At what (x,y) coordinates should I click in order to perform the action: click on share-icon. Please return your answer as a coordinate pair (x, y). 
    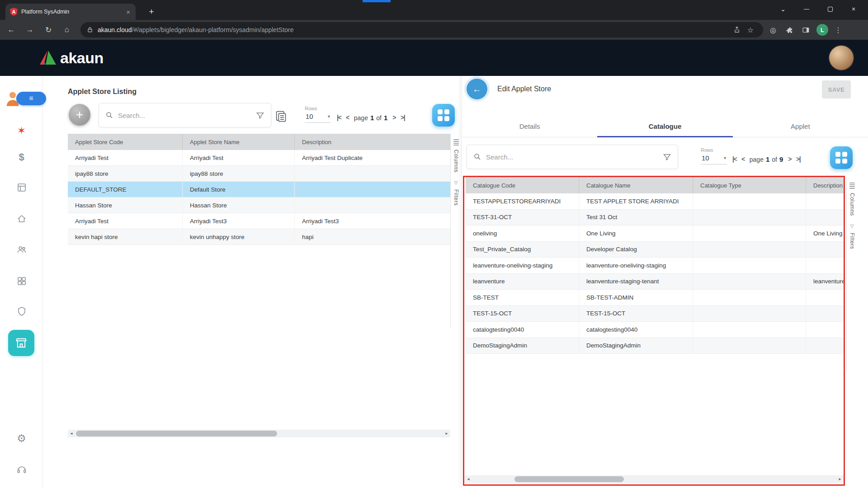
    Looking at the image, I should click on (737, 30).